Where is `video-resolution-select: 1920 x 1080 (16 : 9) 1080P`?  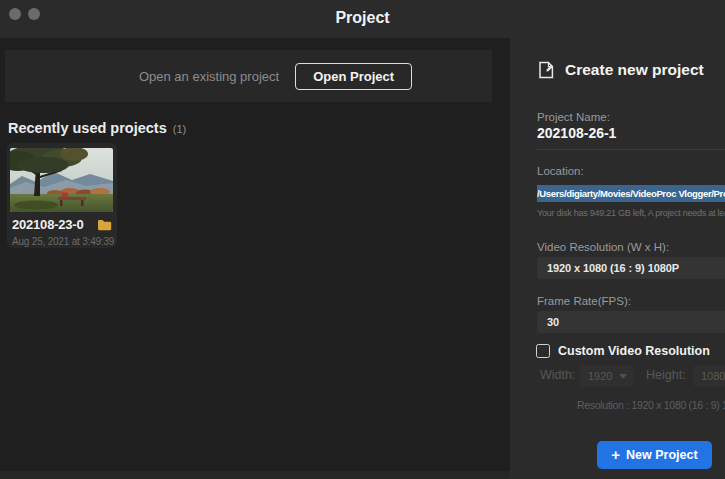
video-resolution-select: 1920 x 1080 (16 : 9) 1080P is located at coordinates (631, 268).